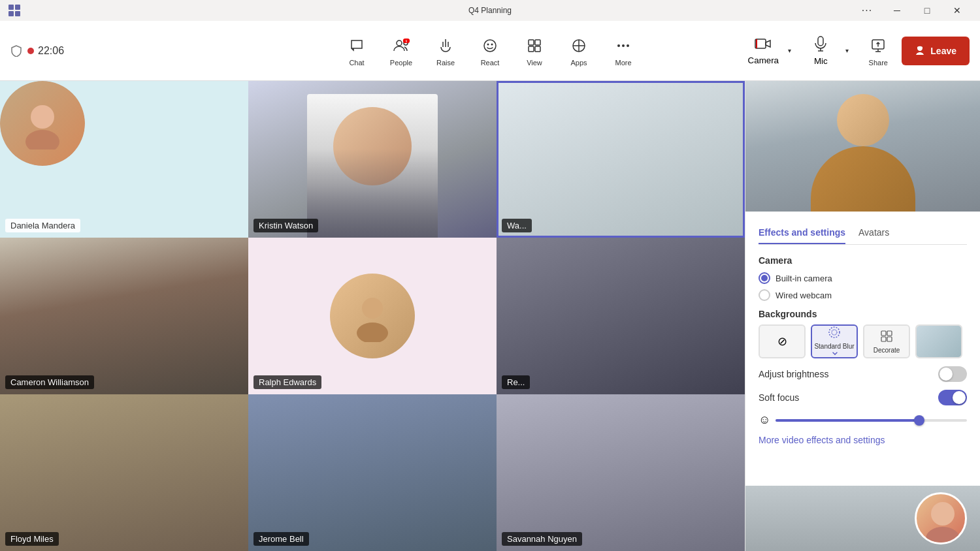 The width and height of the screenshot is (980, 551). Describe the element at coordinates (957, 10) in the screenshot. I see `close-btn: ✕` at that location.